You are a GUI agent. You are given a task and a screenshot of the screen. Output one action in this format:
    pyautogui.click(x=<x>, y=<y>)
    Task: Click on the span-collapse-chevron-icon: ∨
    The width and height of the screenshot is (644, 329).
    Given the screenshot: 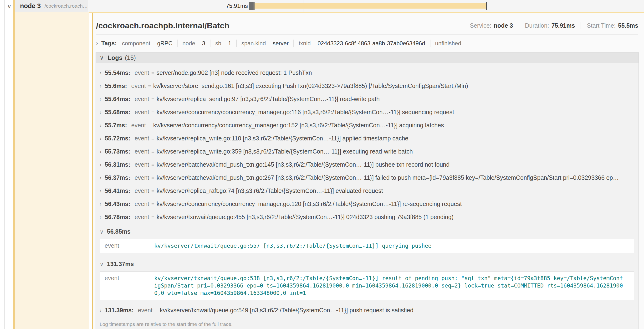 What is the action you would take?
    pyautogui.click(x=9, y=6)
    